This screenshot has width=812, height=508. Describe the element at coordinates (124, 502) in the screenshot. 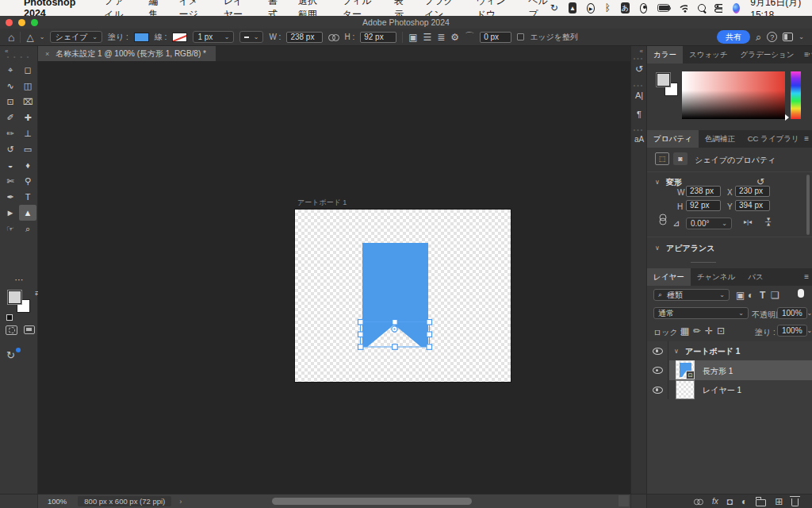

I see `document-info: 800 px x 600 px (72 ppi)` at that location.